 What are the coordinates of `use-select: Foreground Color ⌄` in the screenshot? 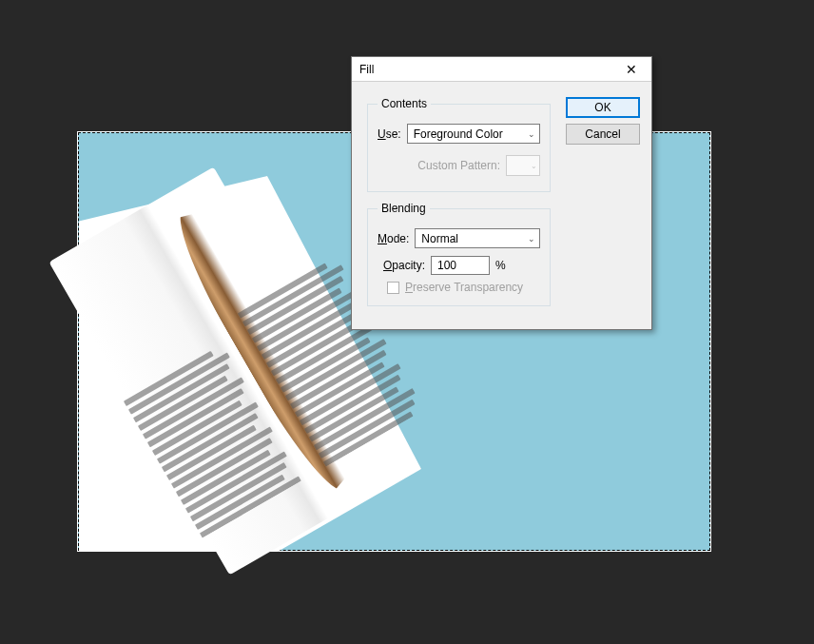 It's located at (474, 133).